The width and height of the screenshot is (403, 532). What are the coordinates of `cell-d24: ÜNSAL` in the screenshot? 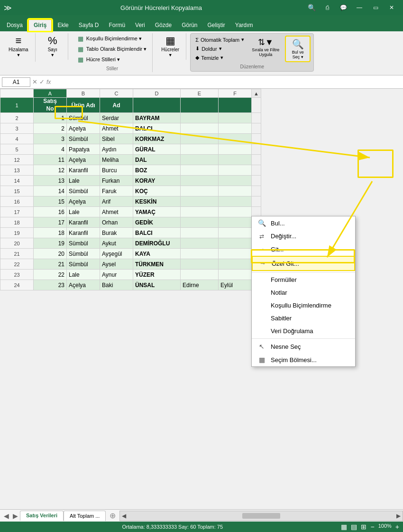 It's located at (157, 285).